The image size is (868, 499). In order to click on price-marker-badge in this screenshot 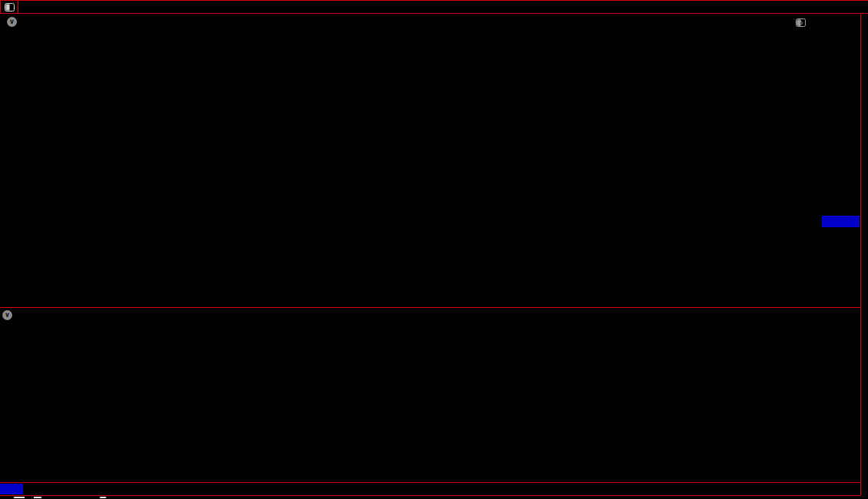, I will do `click(840, 221)`.